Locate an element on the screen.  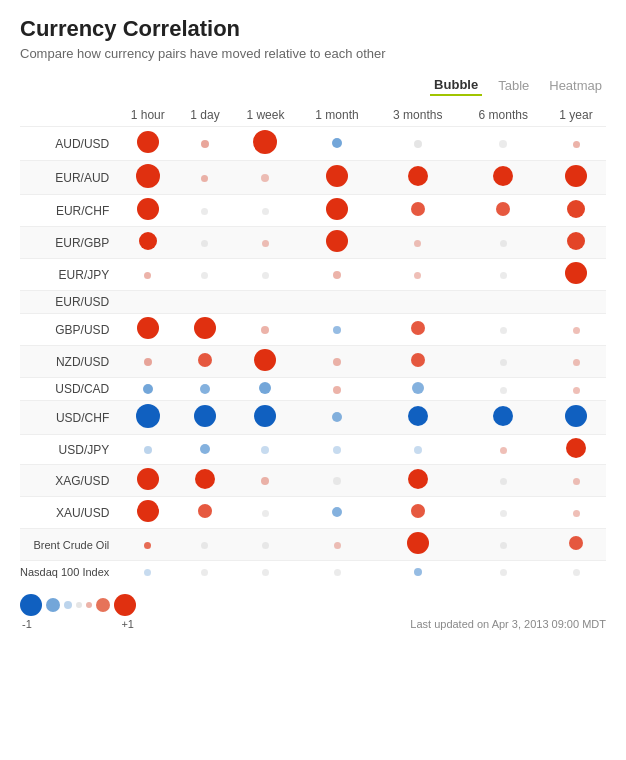
row-label: USD/CHF is located at coordinates (68, 418).